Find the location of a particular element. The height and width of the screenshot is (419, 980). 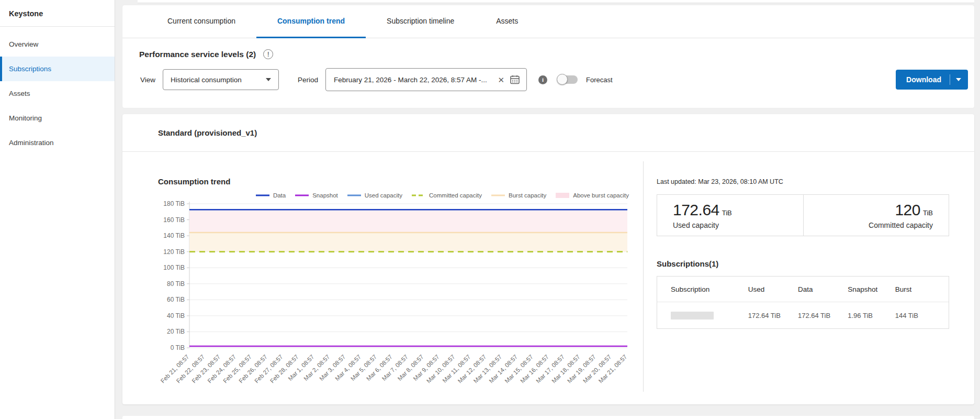

tab-consumption-trend: Consumption trend is located at coordinates (311, 22).